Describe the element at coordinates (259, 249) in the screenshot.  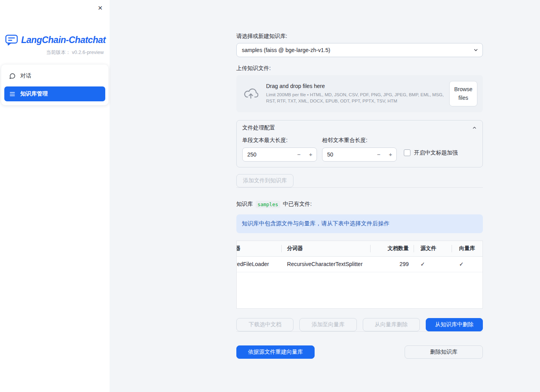
I see `column-header-loader: 器` at that location.